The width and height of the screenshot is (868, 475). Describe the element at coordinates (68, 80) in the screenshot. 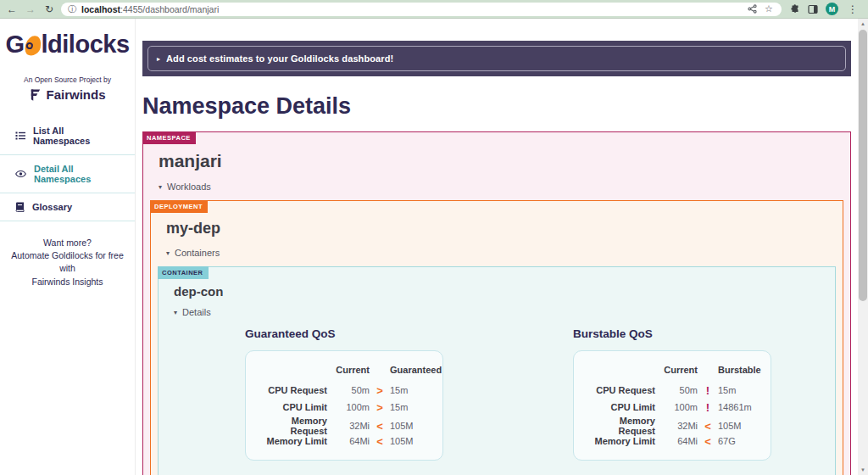

I see `tagline: An Open Source Project by` at that location.